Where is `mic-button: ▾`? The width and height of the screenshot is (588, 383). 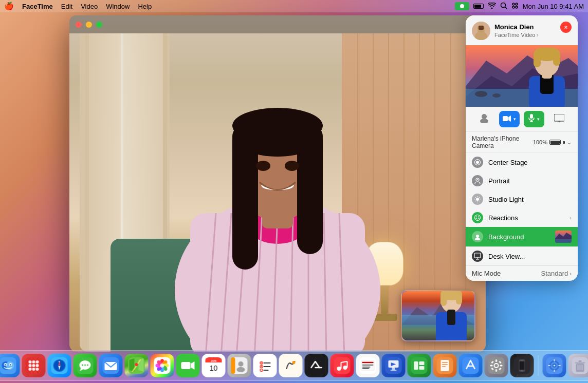
mic-button: ▾ is located at coordinates (534, 119).